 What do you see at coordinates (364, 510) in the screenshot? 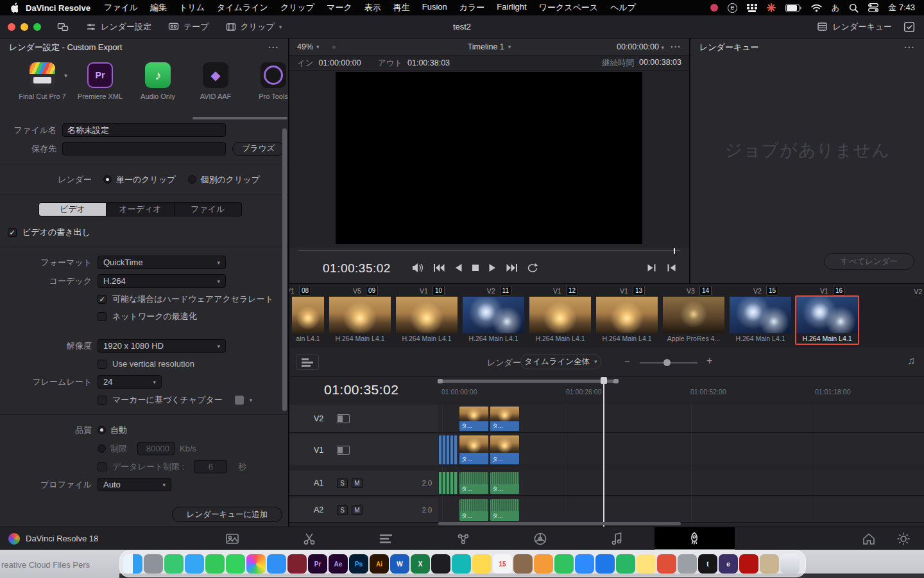
I see `track-header-a2: A2 S M 2.0` at bounding box center [364, 510].